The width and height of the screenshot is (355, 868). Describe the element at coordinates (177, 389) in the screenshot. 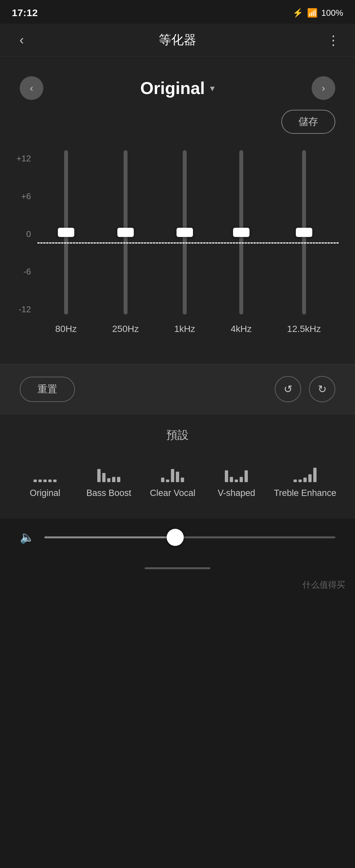

I see `bottom-controls: 重置 ↺ ↻` at that location.